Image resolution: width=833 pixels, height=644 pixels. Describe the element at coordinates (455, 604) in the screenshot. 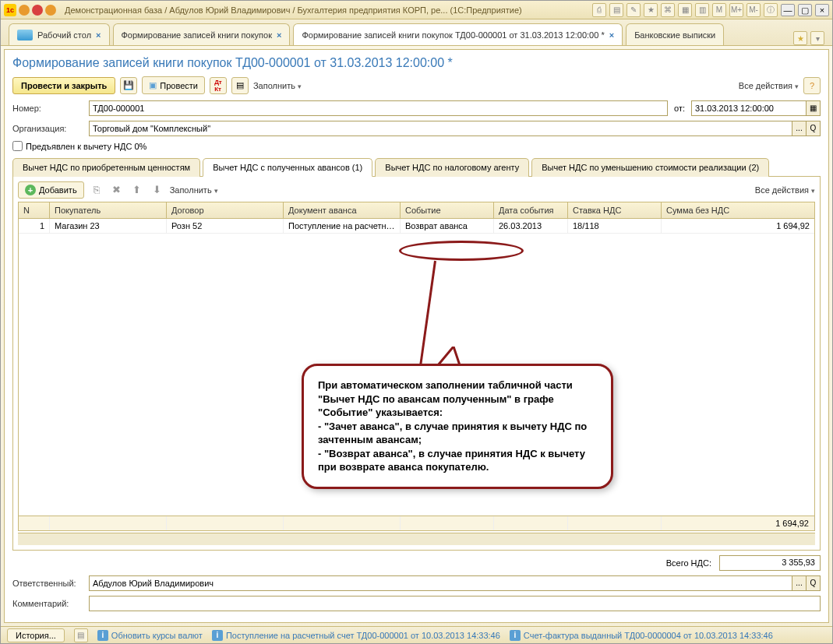

I see `comment-field` at that location.